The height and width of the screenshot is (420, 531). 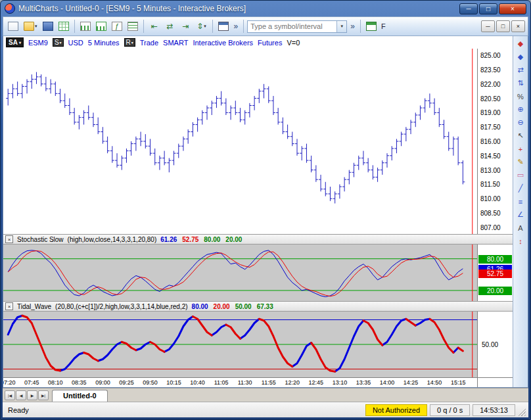 What do you see at coordinates (342, 26) in the screenshot?
I see `combo-dropdown-icon: ▾` at bounding box center [342, 26].